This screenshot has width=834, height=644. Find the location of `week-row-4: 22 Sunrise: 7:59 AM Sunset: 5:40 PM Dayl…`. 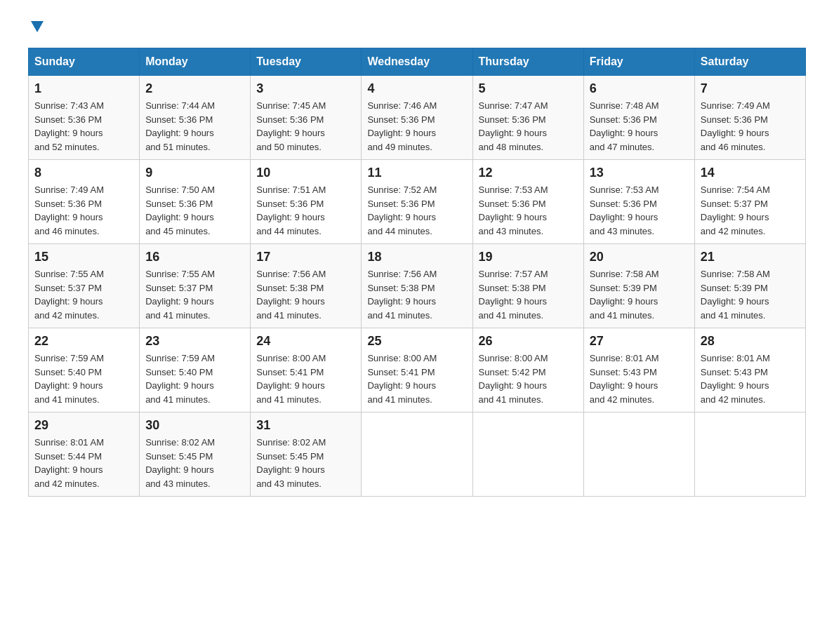

week-row-4: 22 Sunrise: 7:59 AM Sunset: 5:40 PM Dayl… is located at coordinates (417, 370).